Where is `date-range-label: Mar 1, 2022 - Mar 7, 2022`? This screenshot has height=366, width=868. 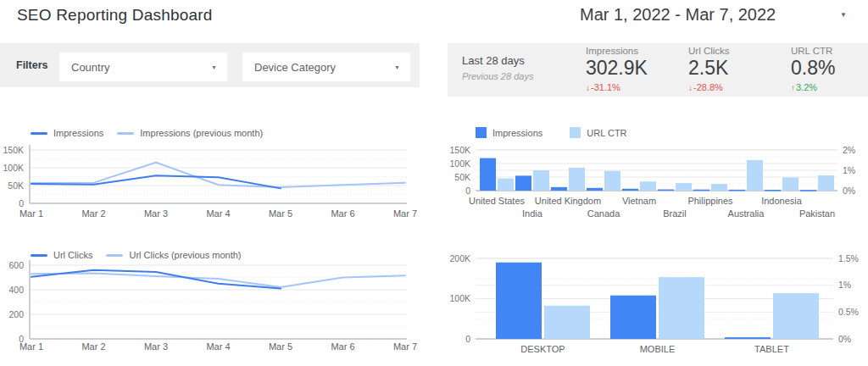 date-range-label: Mar 1, 2022 - Mar 7, 2022 is located at coordinates (678, 14).